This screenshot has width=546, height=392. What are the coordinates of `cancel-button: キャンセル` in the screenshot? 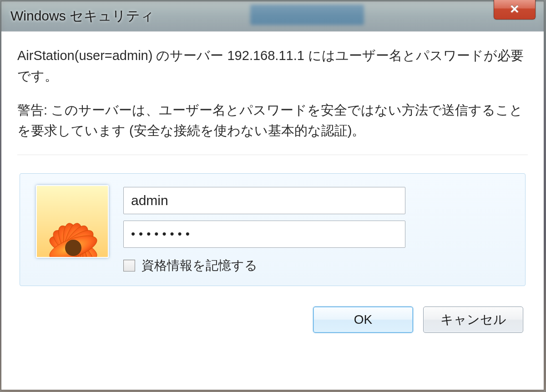 It's located at (473, 320).